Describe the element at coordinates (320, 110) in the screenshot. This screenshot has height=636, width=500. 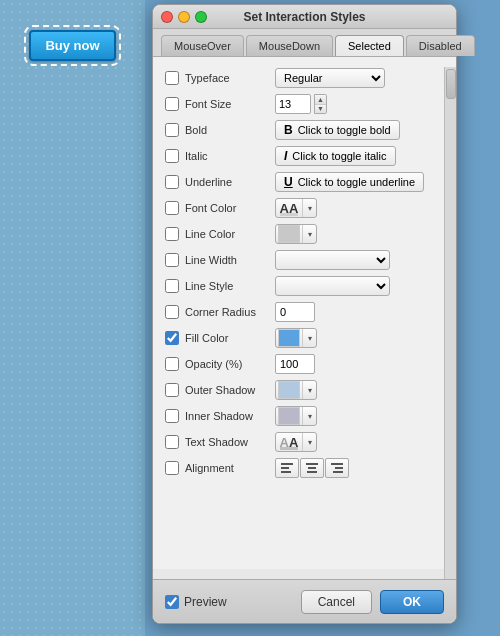
I see `font-size-down: ▼` at that location.